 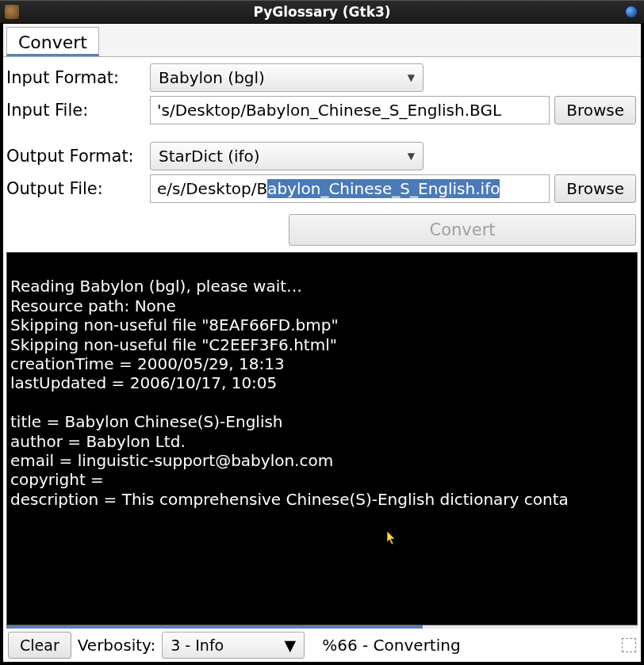 I want to click on titlebar: PyGlossary (Gtk3), so click(x=322, y=12).